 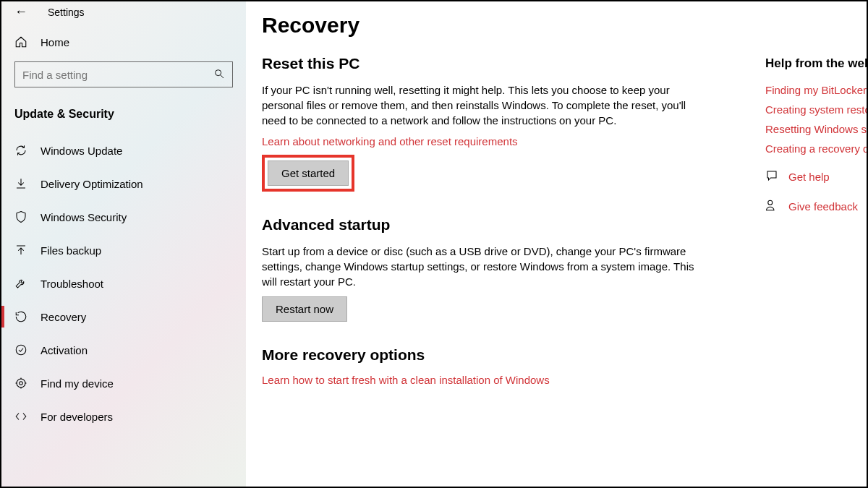 What do you see at coordinates (486, 106) in the screenshot?
I see `reset-body: If your PC isn't running well, resetting…` at bounding box center [486, 106].